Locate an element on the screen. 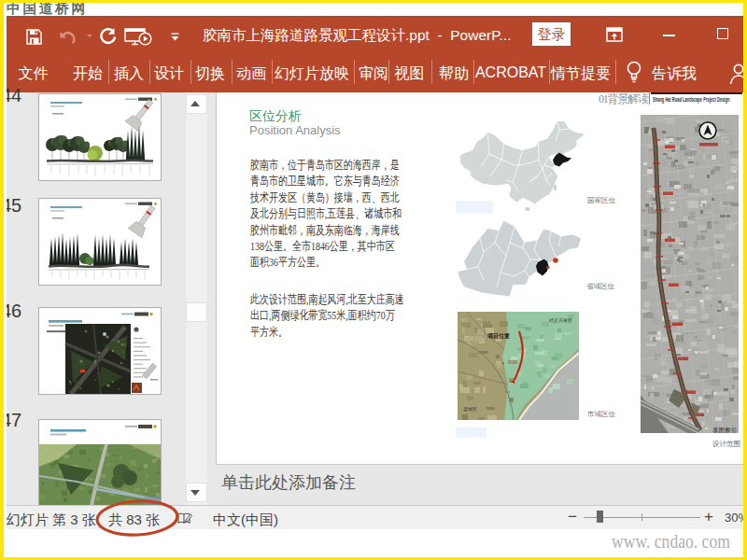  svg-text: 老城区 is located at coordinates (471, 409).